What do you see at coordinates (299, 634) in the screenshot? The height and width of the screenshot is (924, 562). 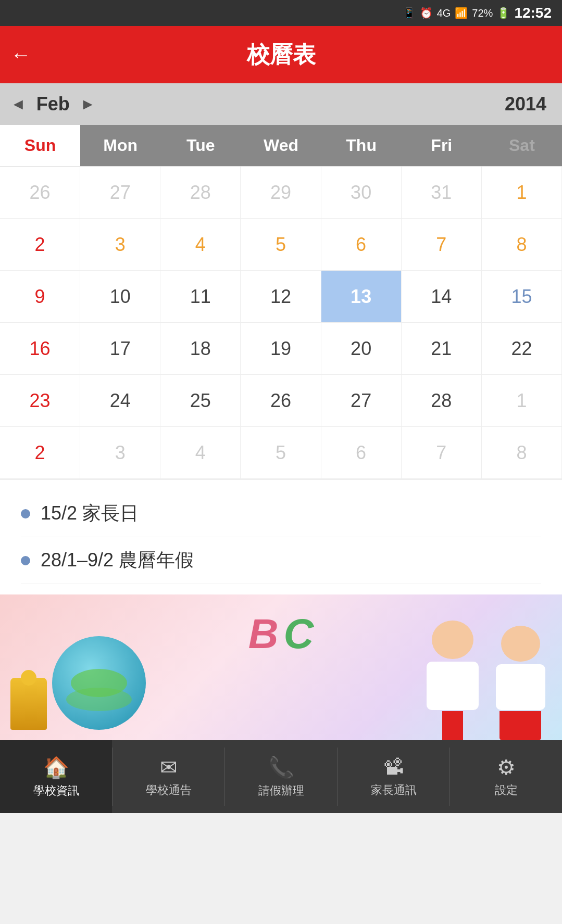 I see `letter-c: C` at bounding box center [299, 634].